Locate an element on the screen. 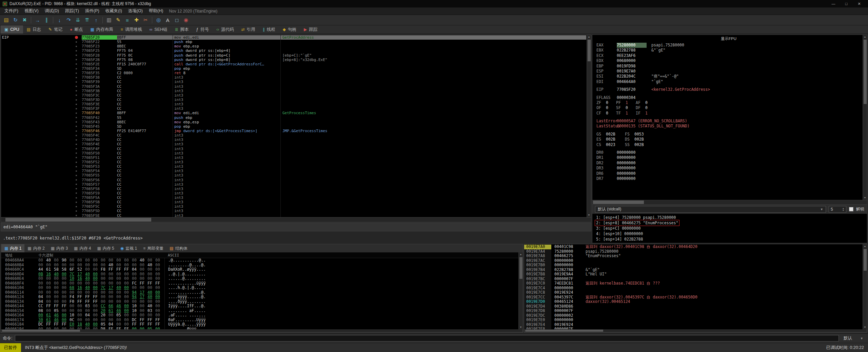 This screenshot has height=352, width=868. stack-row: 0019E7B000000000 is located at coordinates (696, 265).